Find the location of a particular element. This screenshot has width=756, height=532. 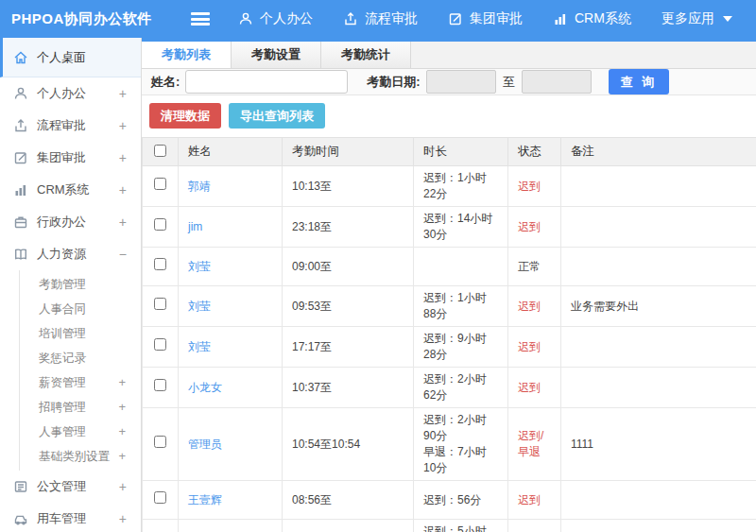

subitem-label: 基础类别设置 is located at coordinates (74, 456).